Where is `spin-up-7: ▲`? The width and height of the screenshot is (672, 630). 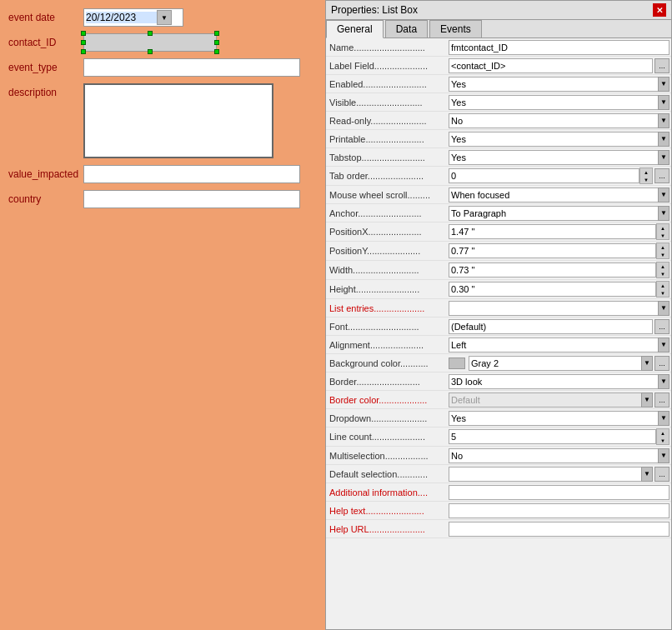 spin-up-7: ▲ is located at coordinates (646, 172).